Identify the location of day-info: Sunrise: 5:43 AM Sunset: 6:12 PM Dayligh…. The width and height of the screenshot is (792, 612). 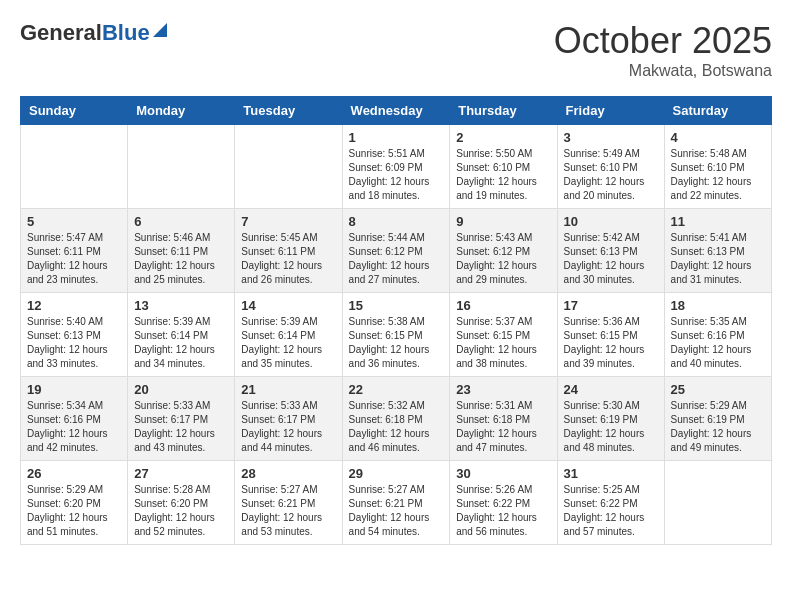
(503, 259).